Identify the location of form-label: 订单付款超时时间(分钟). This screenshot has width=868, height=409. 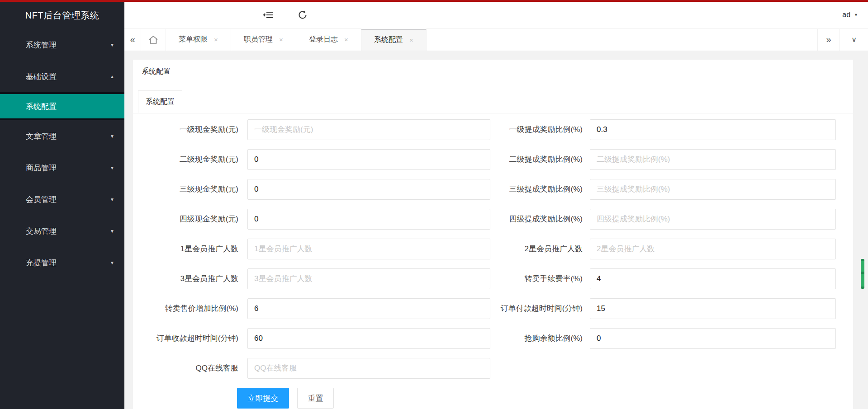
(536, 309).